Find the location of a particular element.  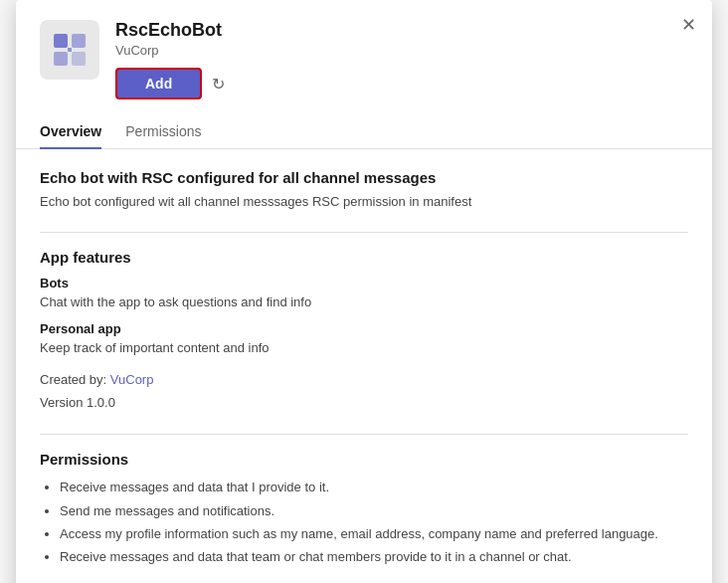

app-features-title: App features is located at coordinates (364, 257).